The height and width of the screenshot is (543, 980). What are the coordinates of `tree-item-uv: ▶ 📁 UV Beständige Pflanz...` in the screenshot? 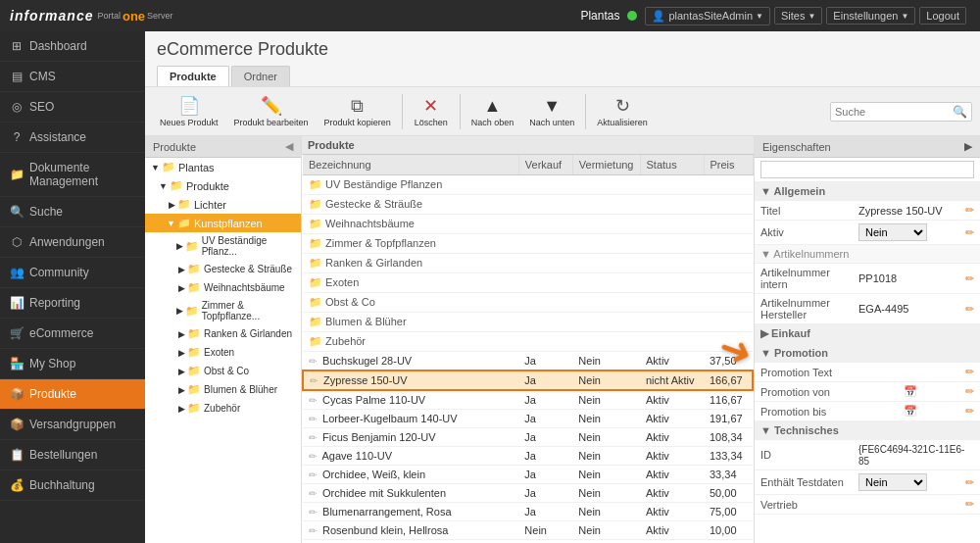 It's located at (223, 246).